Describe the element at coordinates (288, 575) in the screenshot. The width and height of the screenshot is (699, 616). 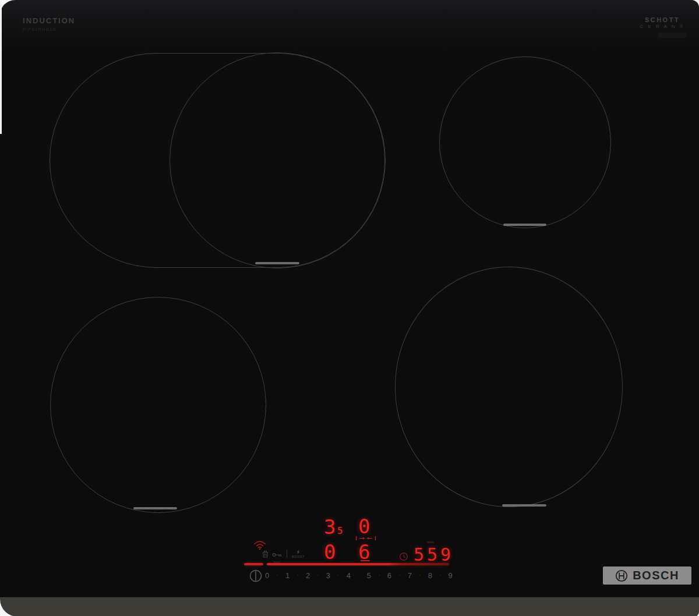
I see `scale-number-1: 1` at that location.